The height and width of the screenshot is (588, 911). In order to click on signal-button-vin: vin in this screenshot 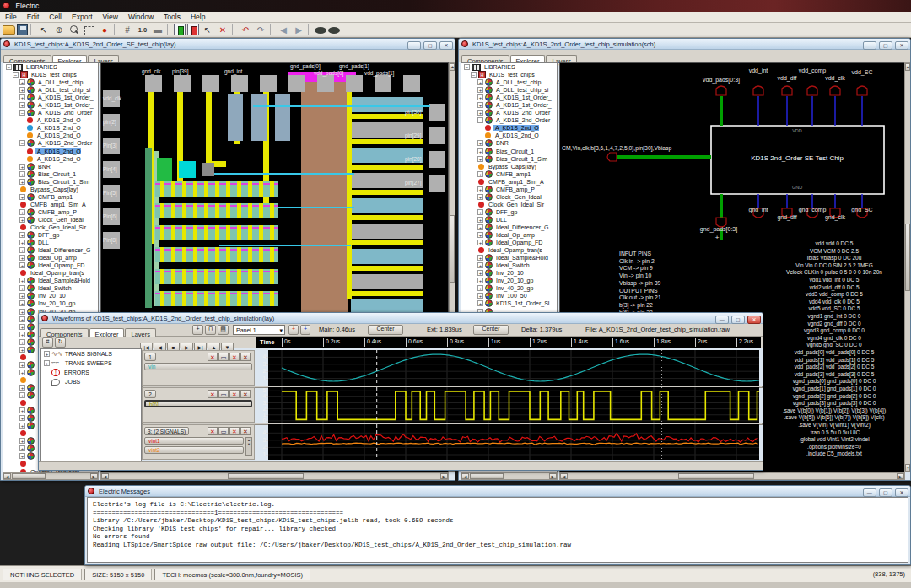, I will do `click(198, 366)`.